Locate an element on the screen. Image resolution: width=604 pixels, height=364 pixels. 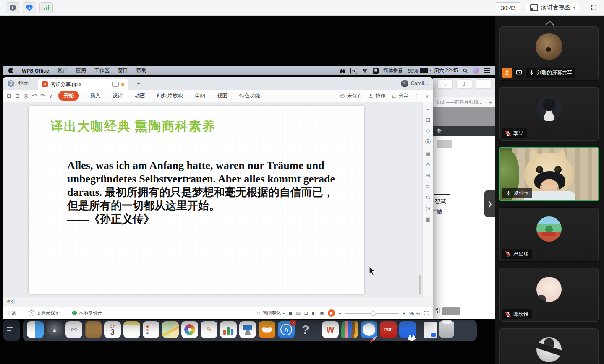
participant-tile: 李喆 is located at coordinates (549, 114).